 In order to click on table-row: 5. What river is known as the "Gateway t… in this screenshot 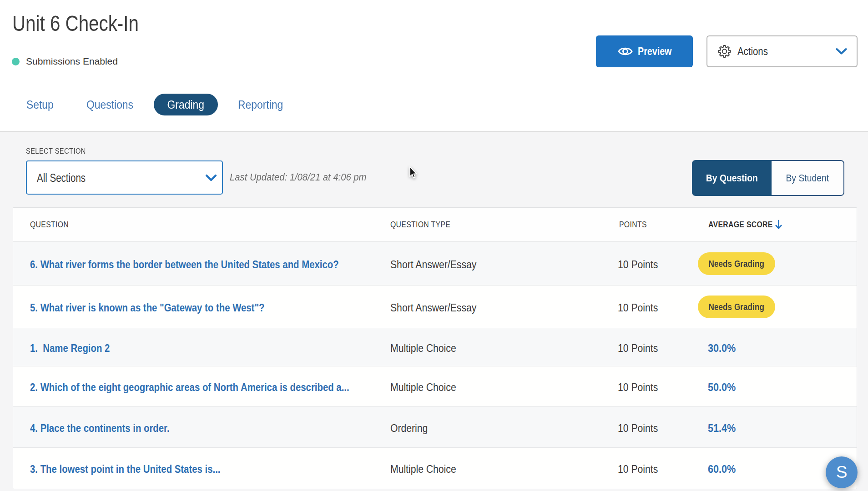, I will do `click(435, 307)`.